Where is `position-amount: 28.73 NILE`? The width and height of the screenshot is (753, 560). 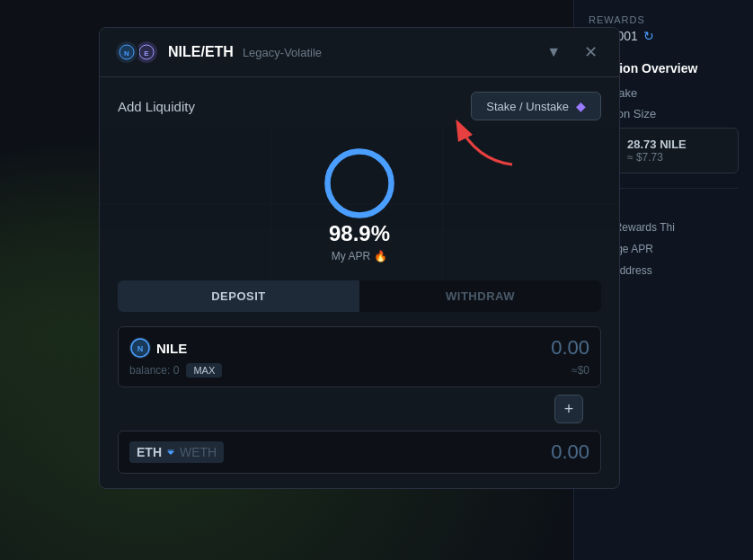
position-amount: 28.73 NILE is located at coordinates (657, 144).